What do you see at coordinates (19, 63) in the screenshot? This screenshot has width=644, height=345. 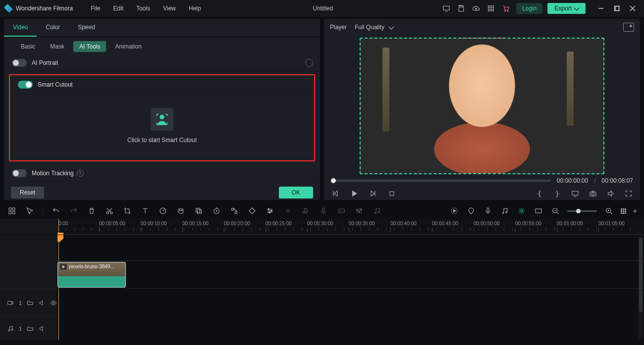 I see `ai-portrait-toggle` at bounding box center [19, 63].